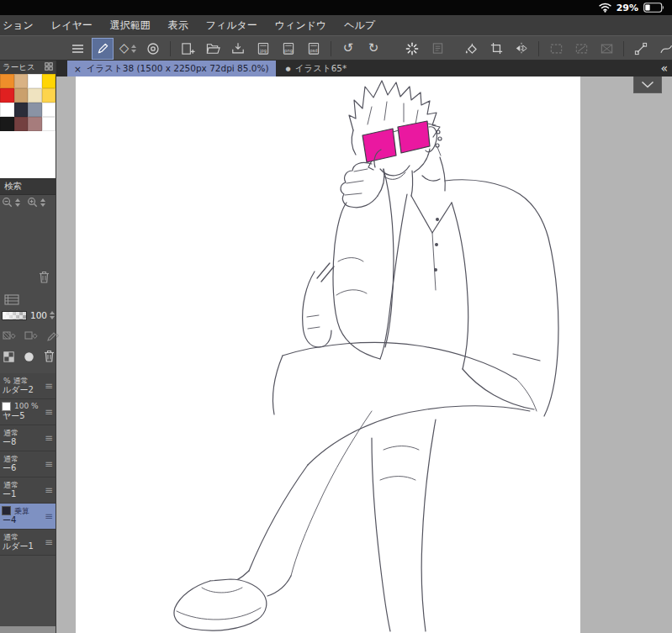 The height and width of the screenshot is (633, 672). Describe the element at coordinates (648, 84) in the screenshot. I see `toolbar-expand-chevron-icon` at that location.